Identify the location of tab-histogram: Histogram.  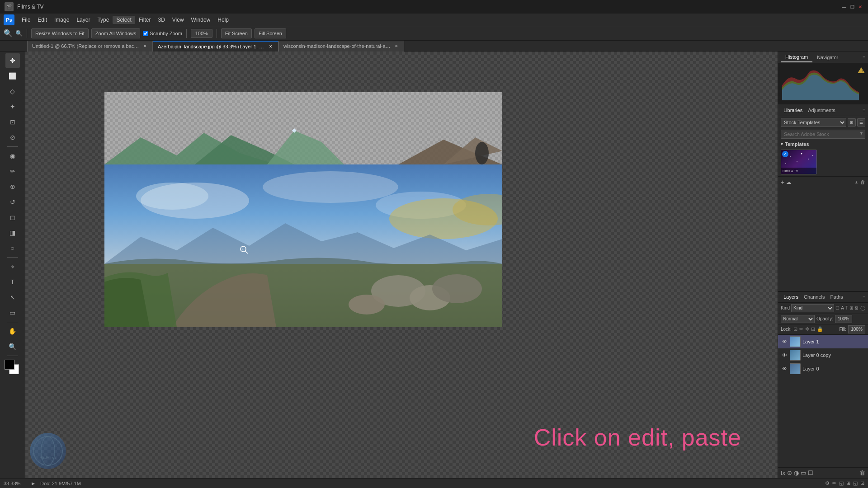
(797, 57).